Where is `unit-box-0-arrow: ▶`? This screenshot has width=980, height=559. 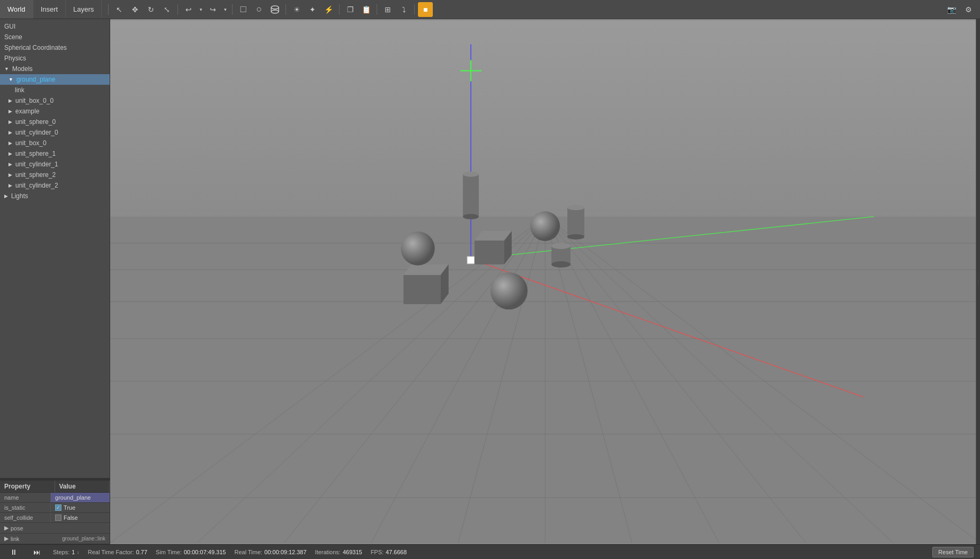
unit-box-0-arrow: ▶ is located at coordinates (11, 143).